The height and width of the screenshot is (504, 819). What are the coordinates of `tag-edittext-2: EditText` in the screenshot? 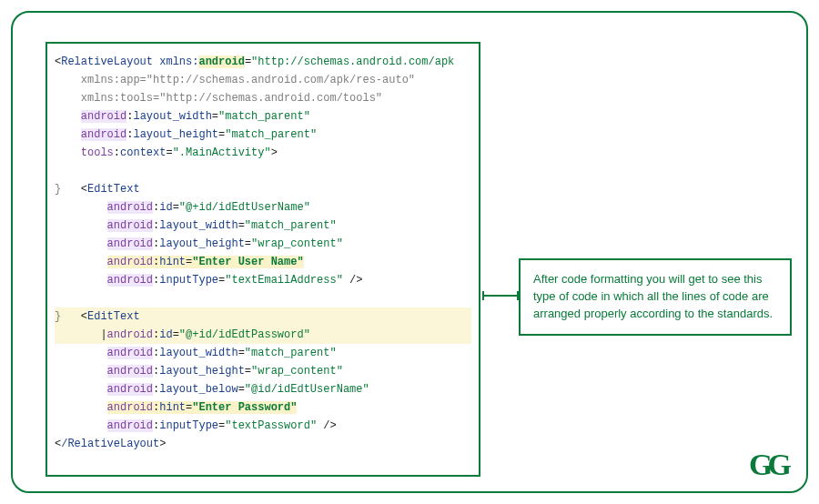 It's located at (114, 317).